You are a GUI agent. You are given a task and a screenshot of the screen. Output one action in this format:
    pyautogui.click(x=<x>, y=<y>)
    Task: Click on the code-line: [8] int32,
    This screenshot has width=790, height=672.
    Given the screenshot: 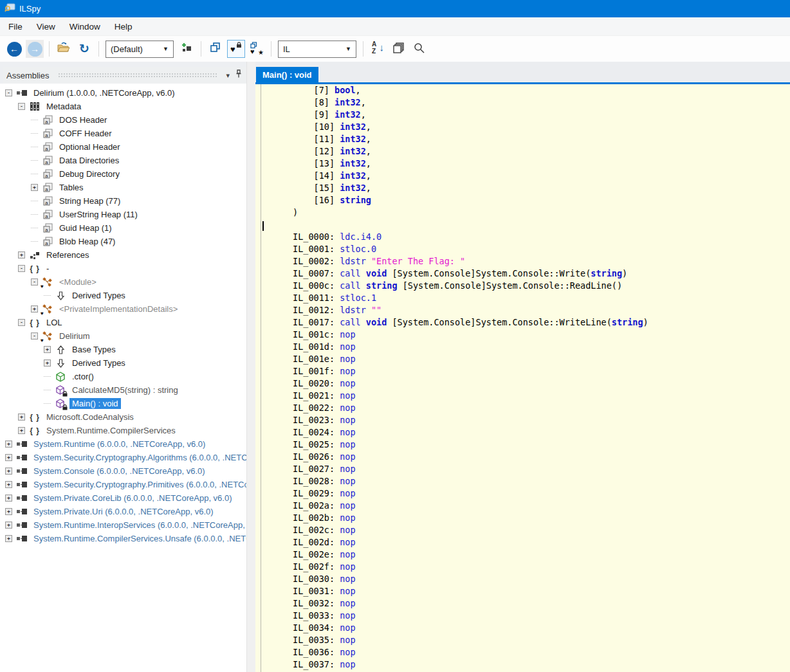 What is the action you would take?
    pyautogui.click(x=522, y=103)
    